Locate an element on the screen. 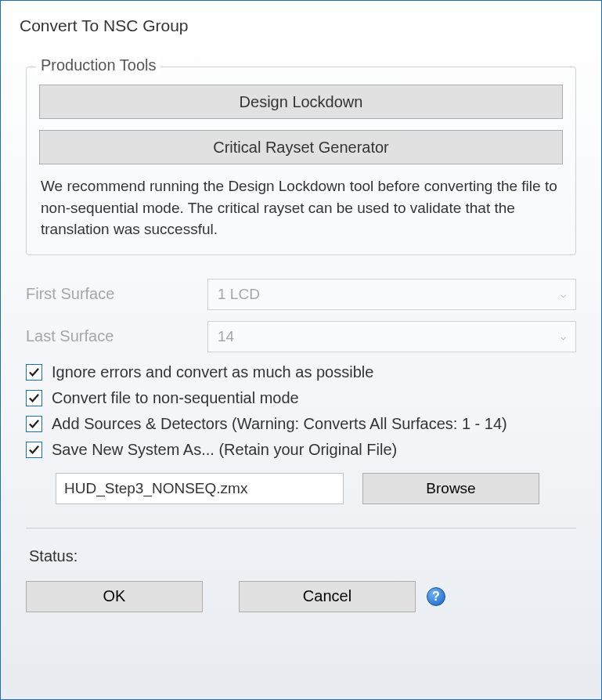  design-lockdown-button: Design Lockdown is located at coordinates (301, 102).